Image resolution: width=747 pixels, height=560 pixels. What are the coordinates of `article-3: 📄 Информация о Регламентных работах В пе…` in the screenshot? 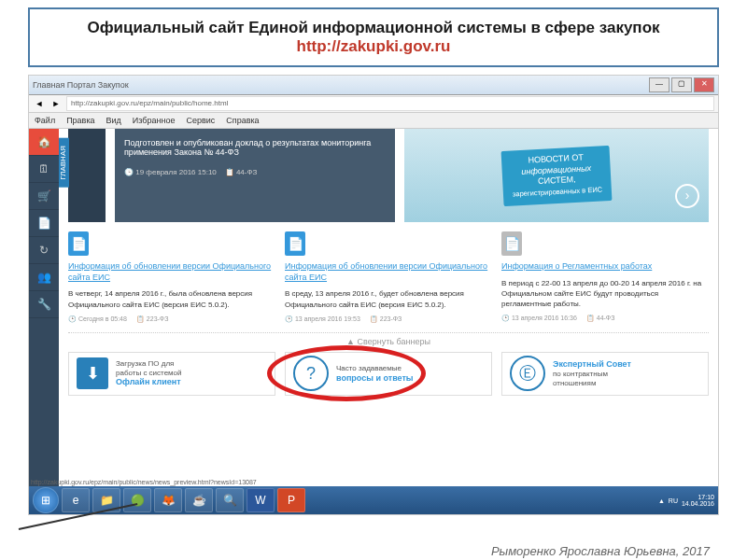 It's located at (605, 277).